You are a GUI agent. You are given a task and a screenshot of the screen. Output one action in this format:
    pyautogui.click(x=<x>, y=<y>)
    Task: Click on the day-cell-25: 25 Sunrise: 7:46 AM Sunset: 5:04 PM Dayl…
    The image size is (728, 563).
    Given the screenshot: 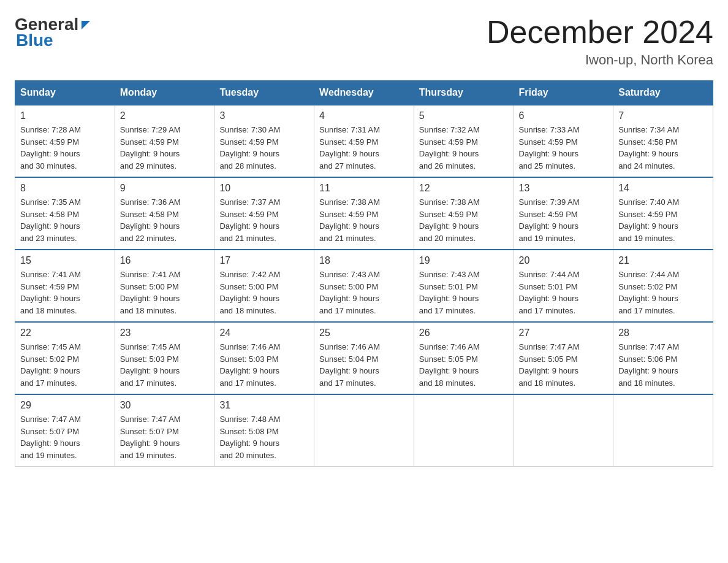 What is the action you would take?
    pyautogui.click(x=364, y=358)
    